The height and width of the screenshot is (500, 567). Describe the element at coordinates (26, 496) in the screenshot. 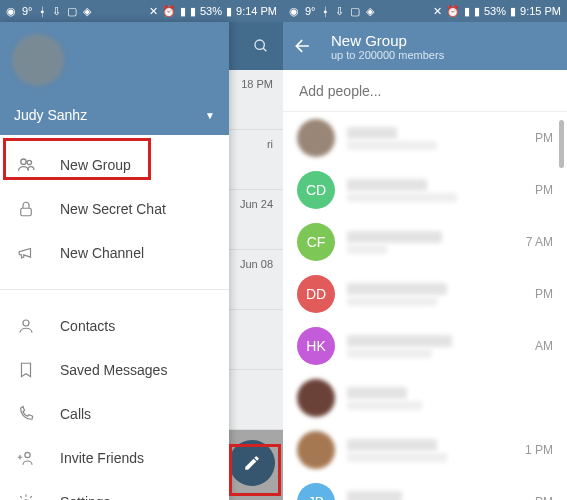

I see `gear-icon` at that location.